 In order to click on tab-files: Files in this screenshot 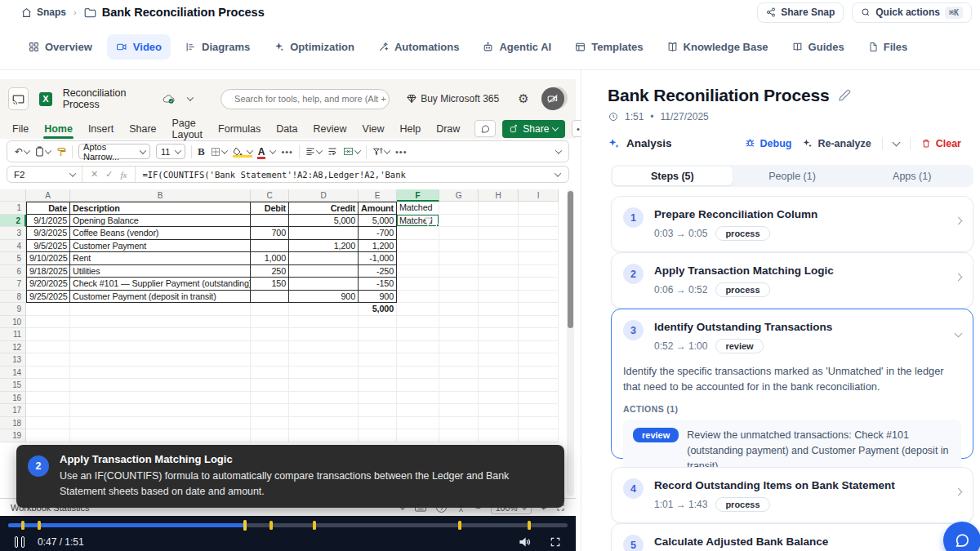, I will do `click(889, 47)`.